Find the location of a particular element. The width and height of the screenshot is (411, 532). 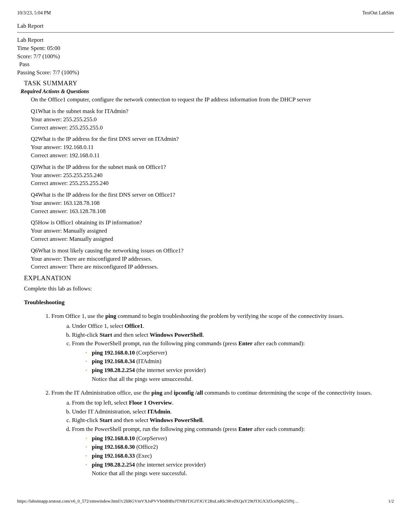

your-answer: Your answer: 192.168.0.11 is located at coordinates (212, 147).